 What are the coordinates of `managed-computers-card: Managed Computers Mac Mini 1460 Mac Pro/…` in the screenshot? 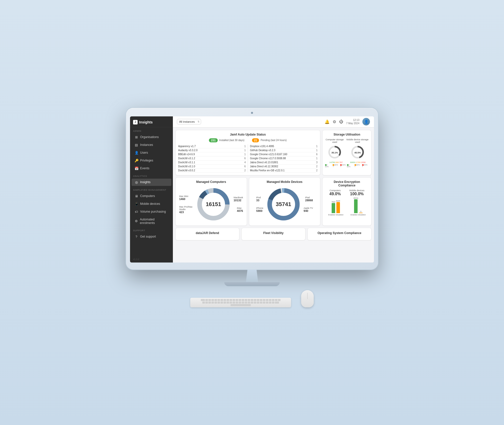 It's located at (211, 202).